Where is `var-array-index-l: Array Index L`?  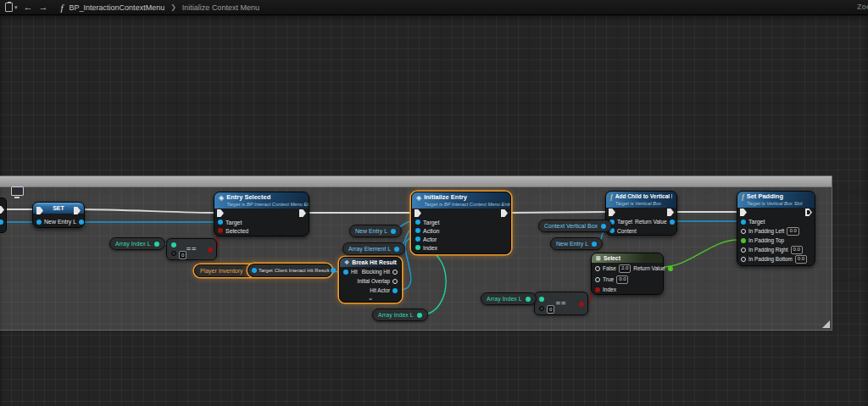
var-array-index-l: Array Index L is located at coordinates (137, 244).